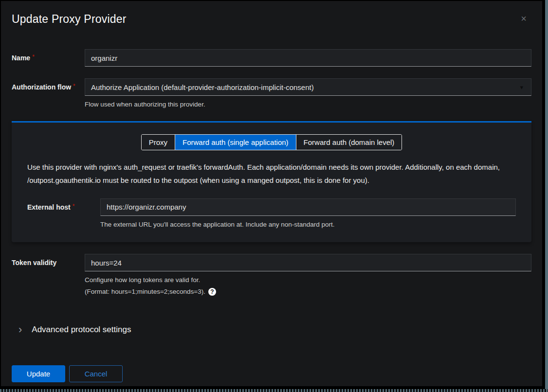 The height and width of the screenshot is (392, 548). I want to click on token-validity-input, so click(308, 263).